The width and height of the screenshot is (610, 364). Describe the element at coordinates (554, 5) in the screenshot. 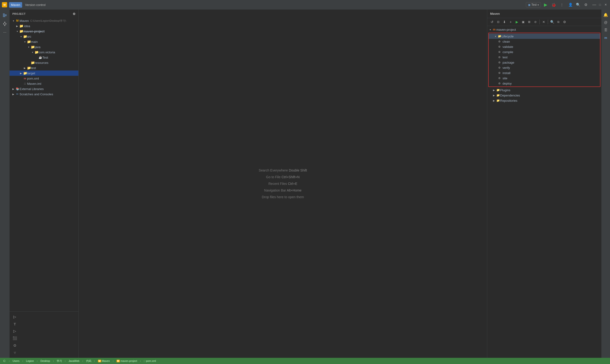

I see `debug-button: 🐞` at that location.